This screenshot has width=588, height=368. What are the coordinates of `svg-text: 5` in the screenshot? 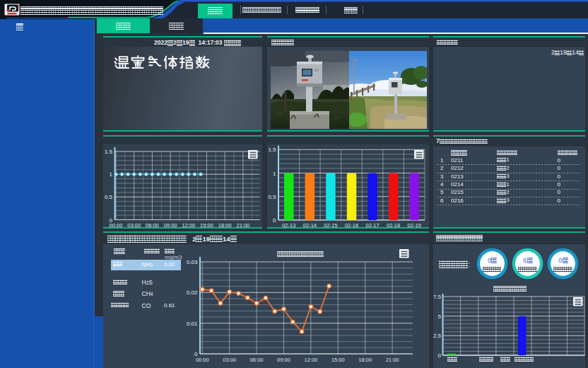 It's located at (440, 317).